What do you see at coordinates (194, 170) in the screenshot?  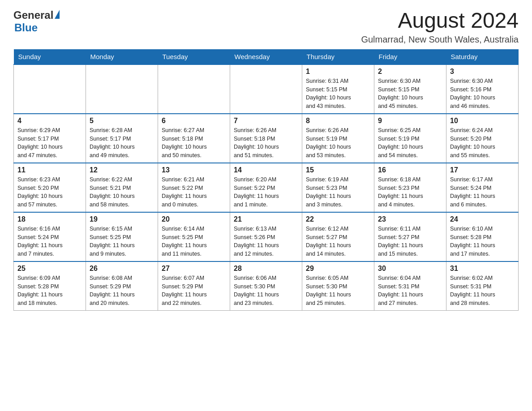 I see `day-number: 13` at bounding box center [194, 170].